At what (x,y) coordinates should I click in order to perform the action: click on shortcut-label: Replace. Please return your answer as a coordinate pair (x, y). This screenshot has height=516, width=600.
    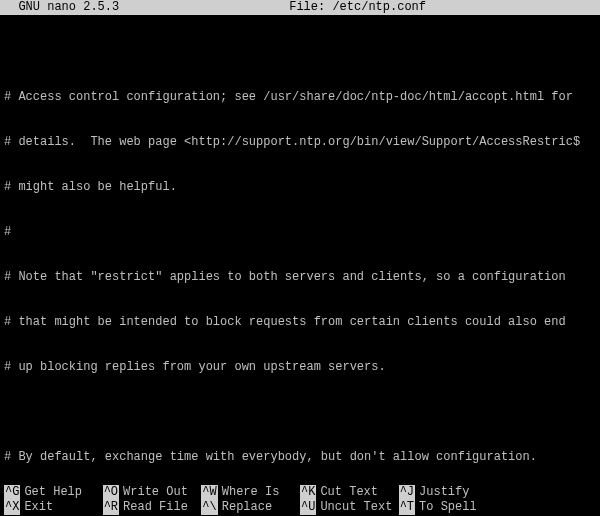
    Looking at the image, I should click on (247, 508).